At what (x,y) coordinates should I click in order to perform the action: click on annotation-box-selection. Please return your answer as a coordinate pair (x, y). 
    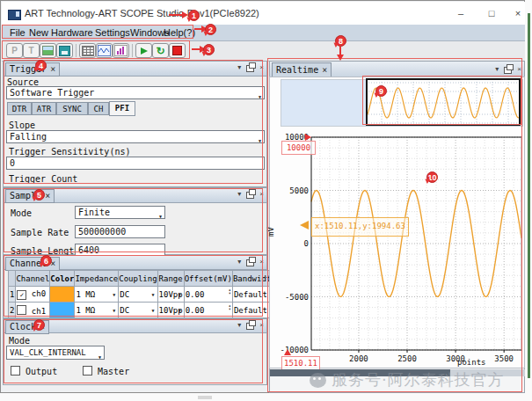
    Looking at the image, I should click on (441, 100).